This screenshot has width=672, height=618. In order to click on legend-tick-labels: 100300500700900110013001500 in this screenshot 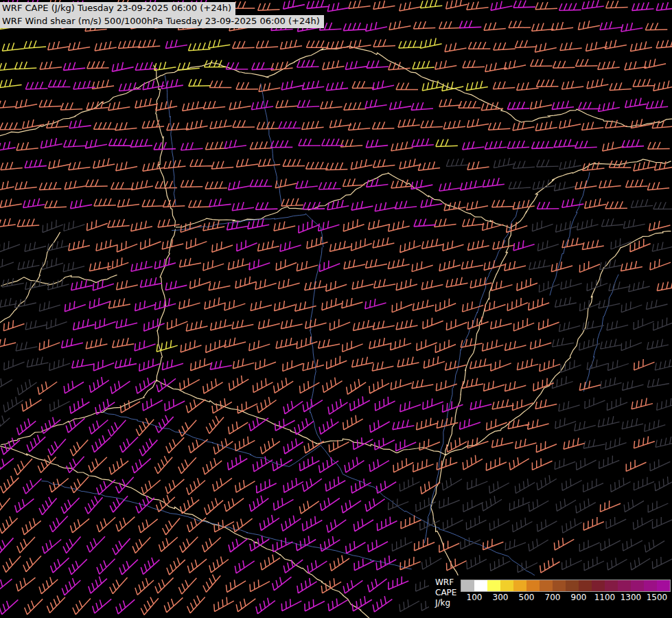, I will do `click(566, 598)`.